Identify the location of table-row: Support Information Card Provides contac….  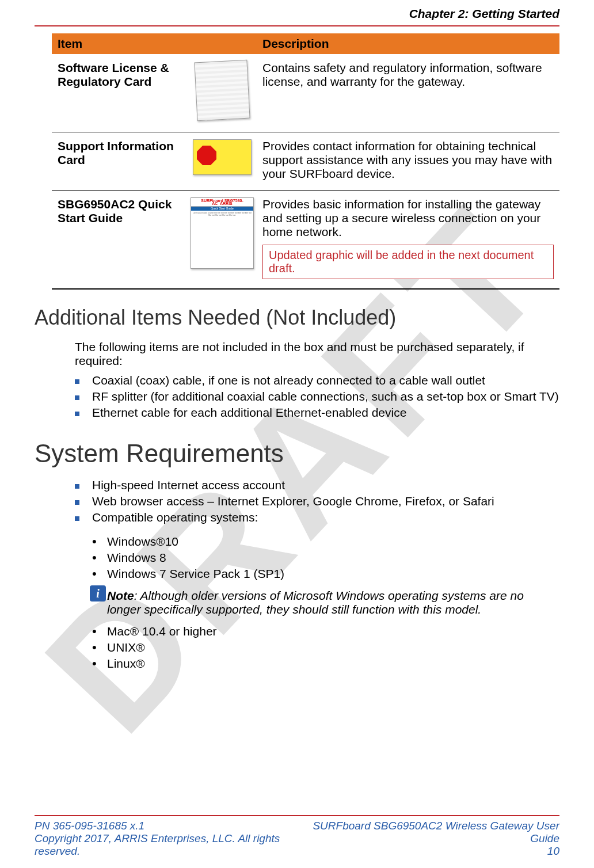
(306, 161).